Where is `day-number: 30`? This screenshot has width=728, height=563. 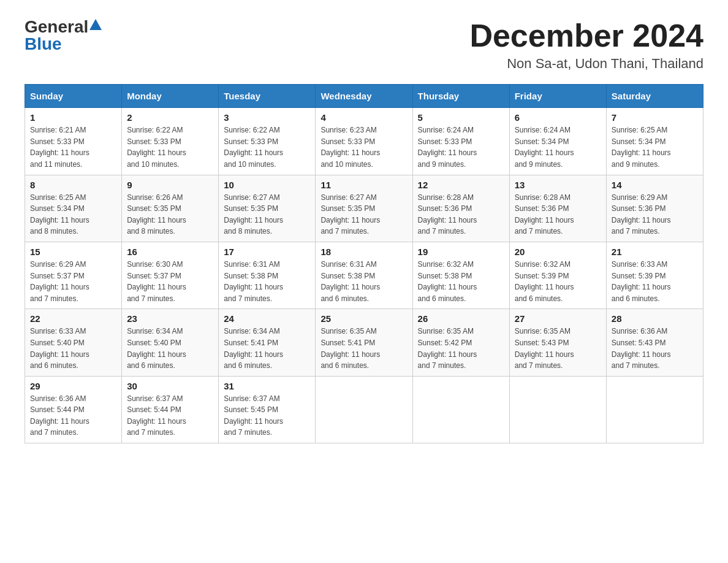 day-number: 30 is located at coordinates (170, 386).